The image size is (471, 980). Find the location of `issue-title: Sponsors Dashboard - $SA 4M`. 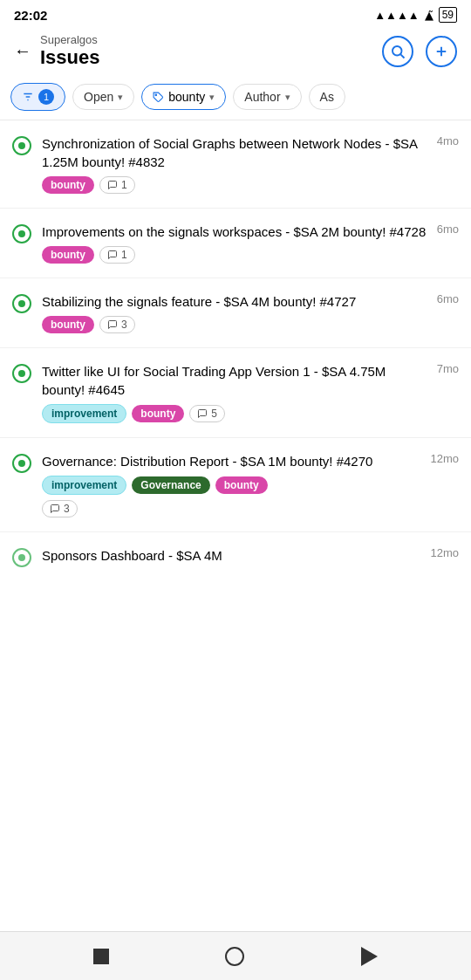

issue-title: Sponsors Dashboard - $SA 4M is located at coordinates (230, 555).